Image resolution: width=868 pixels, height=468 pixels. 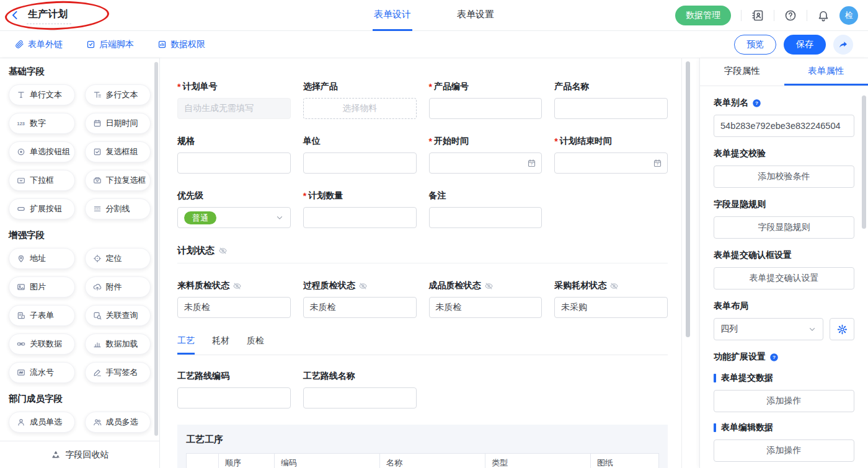 I want to click on save-button: 保存, so click(x=805, y=45).